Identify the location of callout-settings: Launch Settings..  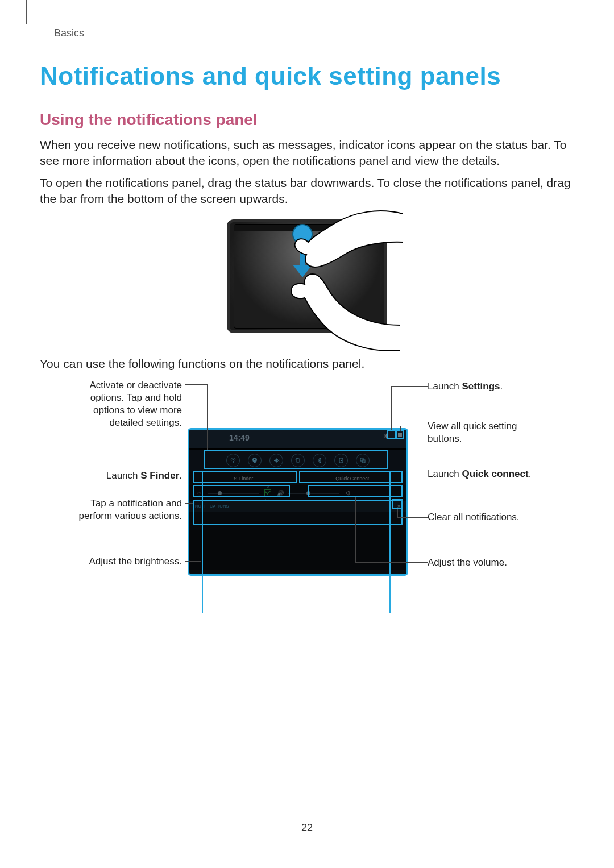
(489, 387).